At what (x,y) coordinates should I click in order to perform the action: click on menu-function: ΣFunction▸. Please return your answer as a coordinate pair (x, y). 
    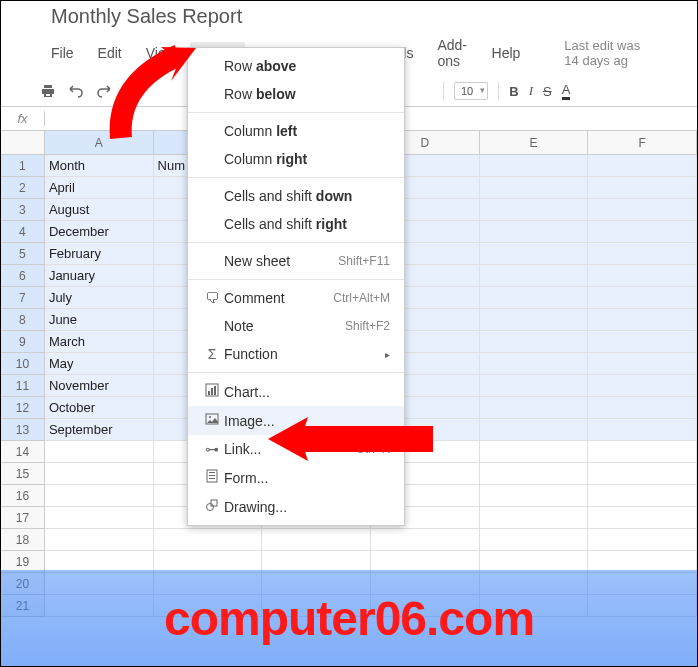
    Looking at the image, I should click on (296, 354).